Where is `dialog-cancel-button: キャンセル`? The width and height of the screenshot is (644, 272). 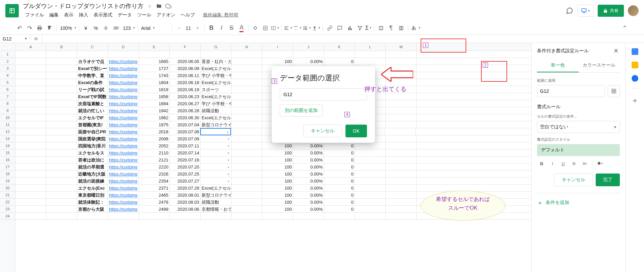 dialog-cancel-button: キャンセル is located at coordinates (323, 131).